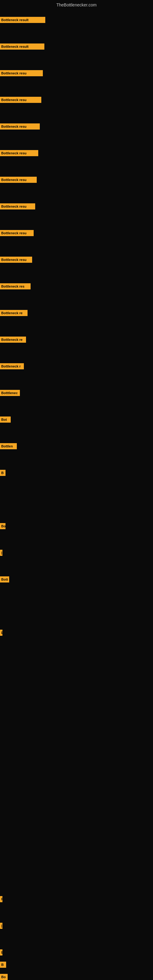  I want to click on bottleneck-label: Bottlen, so click(8, 446).